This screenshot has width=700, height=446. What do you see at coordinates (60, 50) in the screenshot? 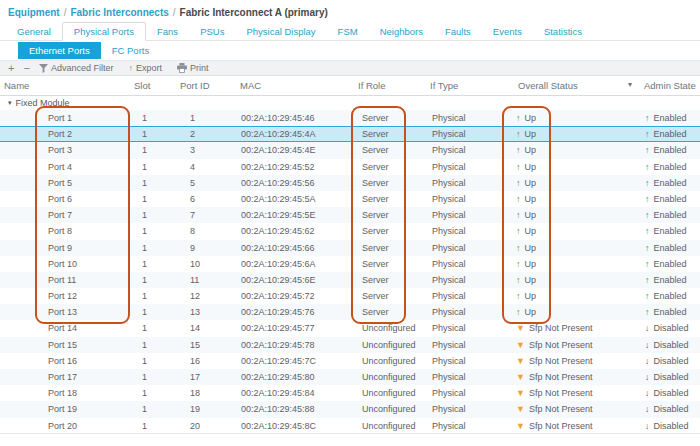
I see `subtab-ethernet-ports: Ethernet Ports` at bounding box center [60, 50].